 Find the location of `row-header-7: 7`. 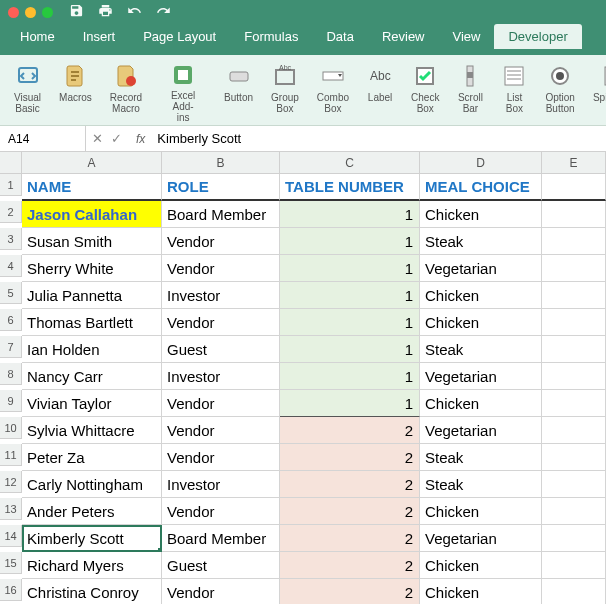

row-header-7: 7 is located at coordinates (11, 347).